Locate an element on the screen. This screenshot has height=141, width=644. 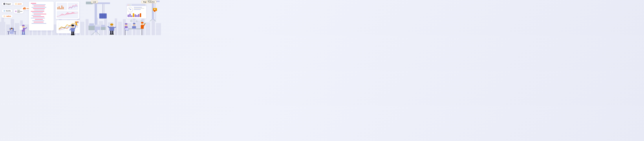
acorn-icon: a is located at coordinates (16, 4).